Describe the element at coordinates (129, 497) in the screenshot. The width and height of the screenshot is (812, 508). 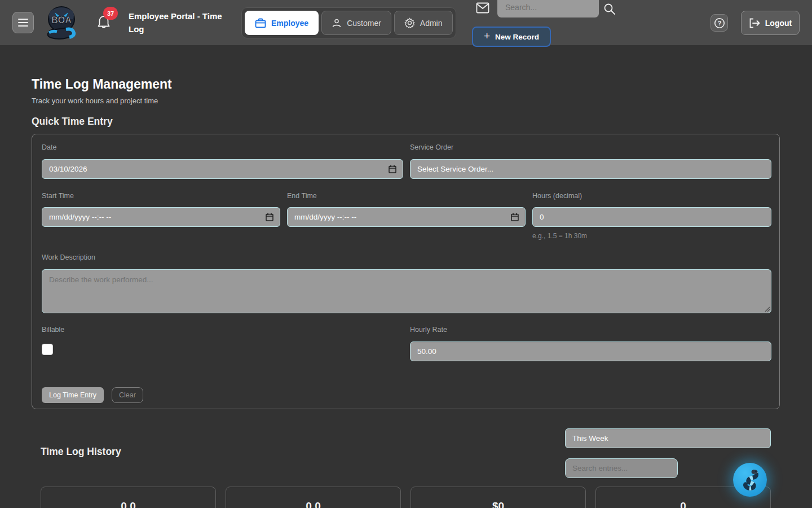
I see `stat-card-hours: 0.0` at that location.